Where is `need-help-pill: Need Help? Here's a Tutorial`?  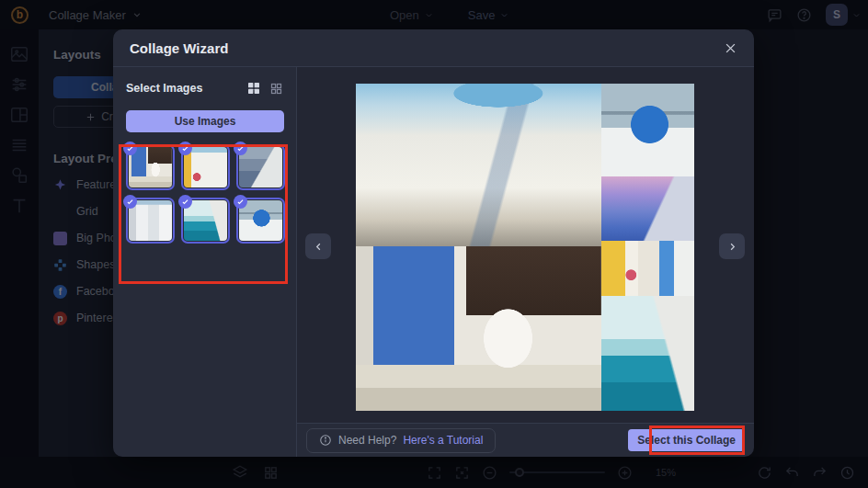
need-help-pill: Need Help? Here's a Tutorial is located at coordinates (401, 441).